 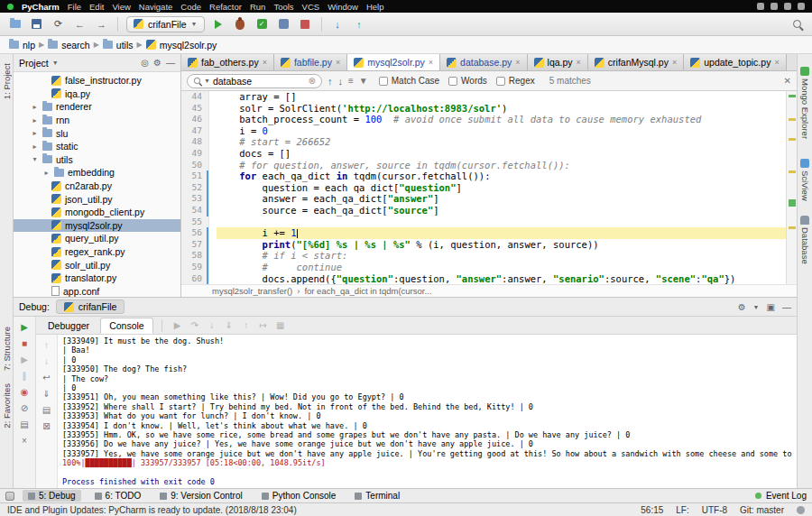 I want to click on toolwindow-tab-terminal: Terminal, so click(x=377, y=496).